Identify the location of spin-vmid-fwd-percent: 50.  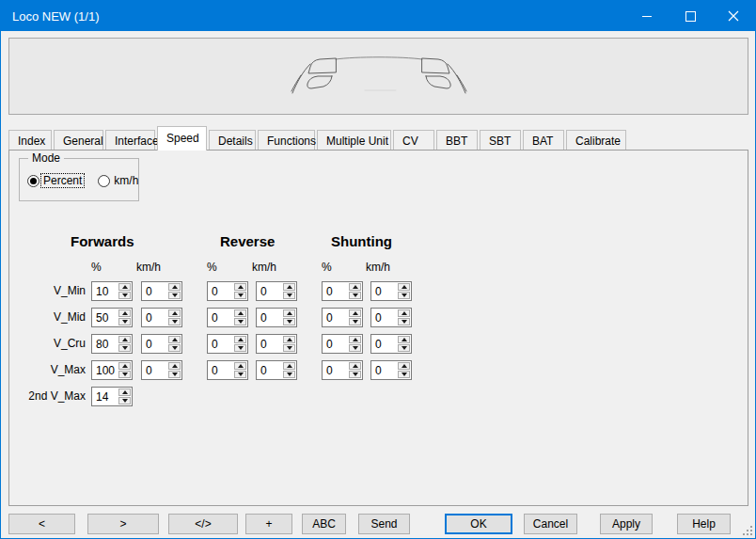
(112, 318).